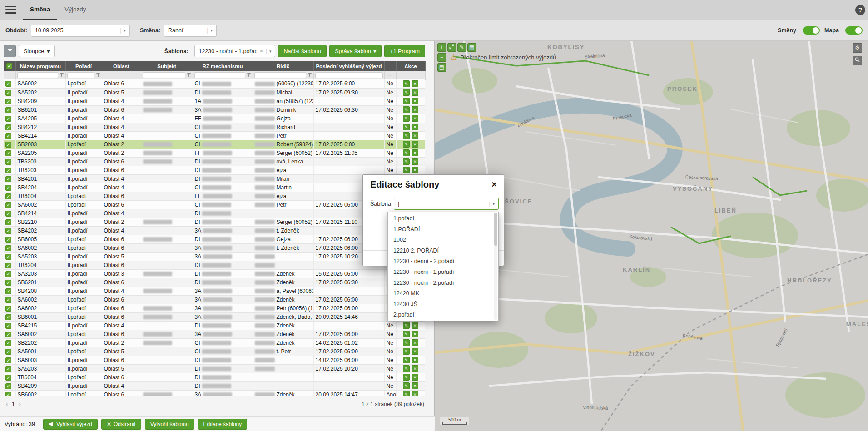 The height and width of the screenshot is (431, 868). I want to click on dropdown-option: 12210 2. POŘADÍ, so click(443, 251).